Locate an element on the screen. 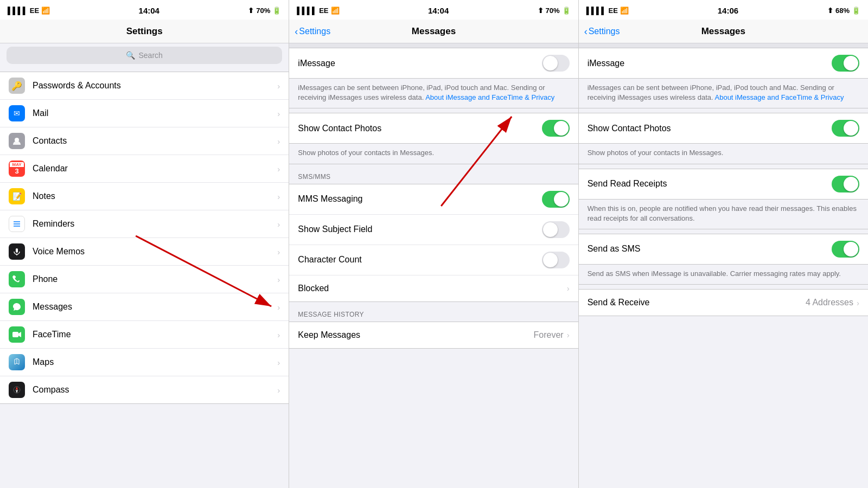 This screenshot has width=868, height=488. imessage-row-on: iMessage is located at coordinates (724, 63).